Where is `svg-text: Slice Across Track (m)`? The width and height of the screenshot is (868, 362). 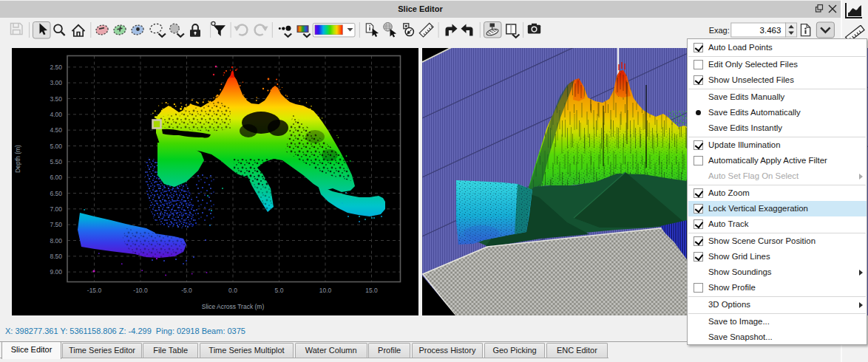
svg-text: Slice Across Track (m) is located at coordinates (234, 307).